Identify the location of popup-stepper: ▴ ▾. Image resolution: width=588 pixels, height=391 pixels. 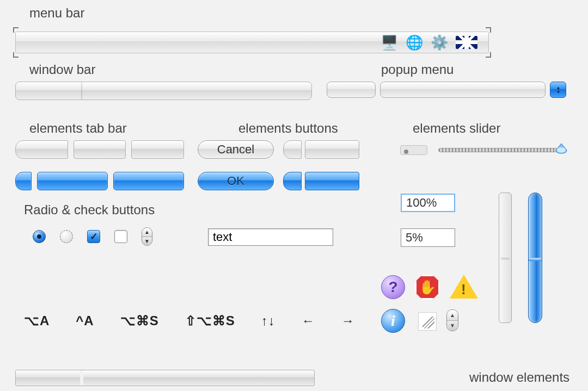
(558, 90).